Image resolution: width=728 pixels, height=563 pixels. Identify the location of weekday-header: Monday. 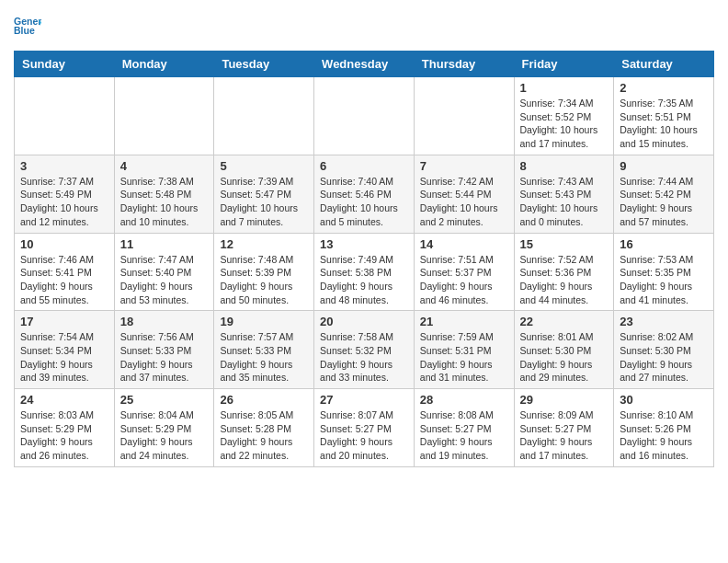
(164, 64).